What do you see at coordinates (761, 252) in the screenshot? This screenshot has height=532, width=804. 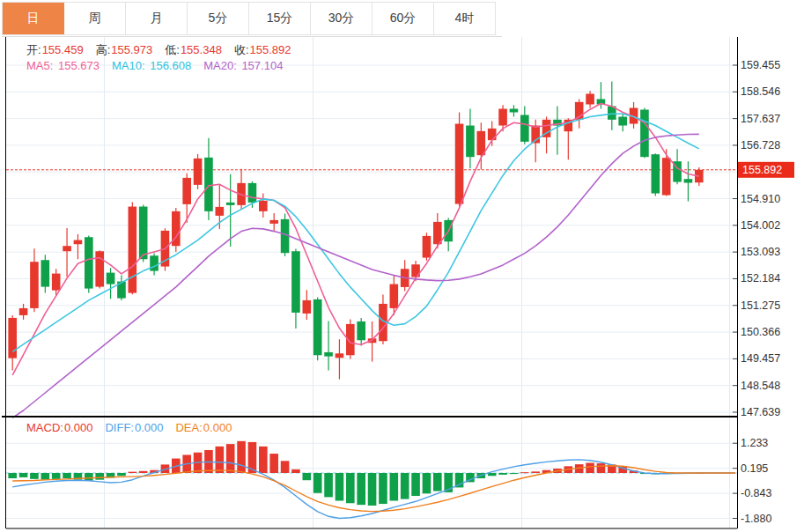 I see `price-axis-label: 153.093` at bounding box center [761, 252].